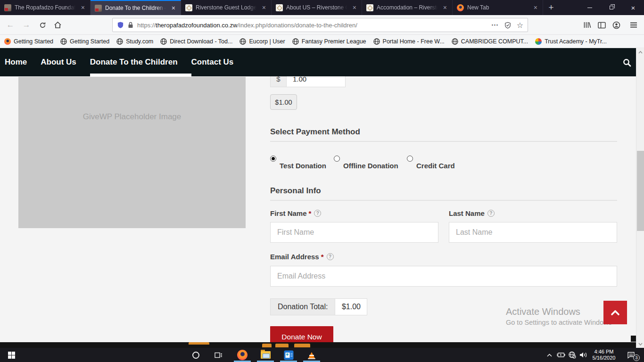 This screenshot has width=644, height=362. I want to click on forward-button: →, so click(26, 25).